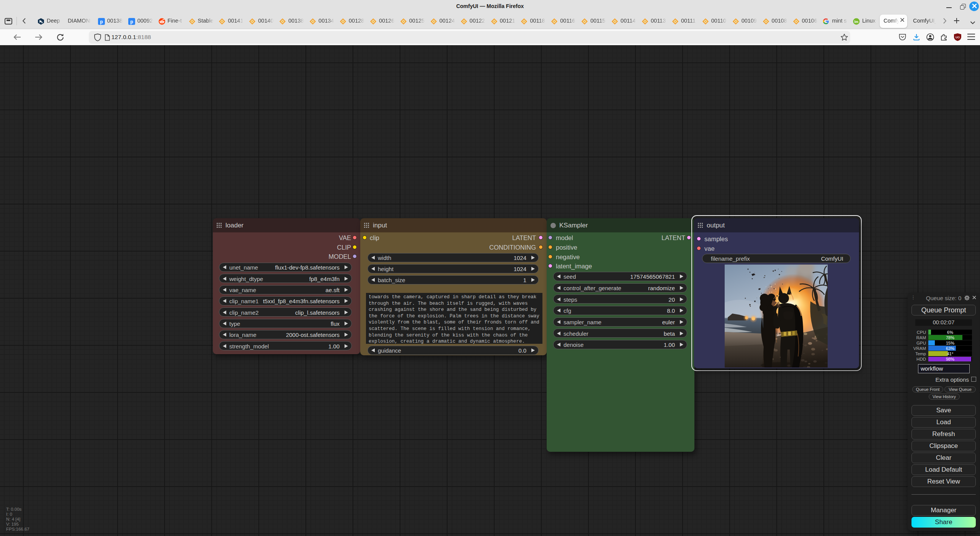  Describe the element at coordinates (857, 22) in the screenshot. I see `svg-text: lm` at that location.